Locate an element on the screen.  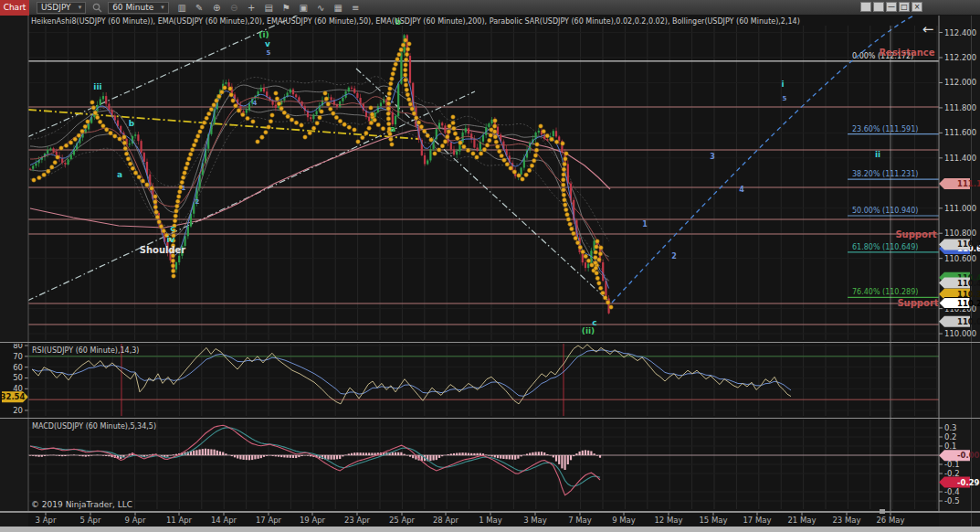
restore-button: □ is located at coordinates (904, 7).